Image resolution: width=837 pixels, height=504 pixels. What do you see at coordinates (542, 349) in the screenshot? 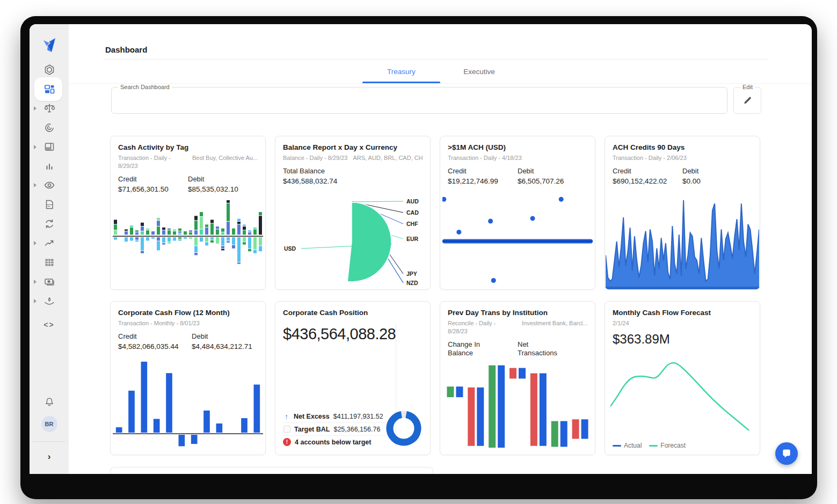
I see `net-transactions-label: Net Transactions` at bounding box center [542, 349].